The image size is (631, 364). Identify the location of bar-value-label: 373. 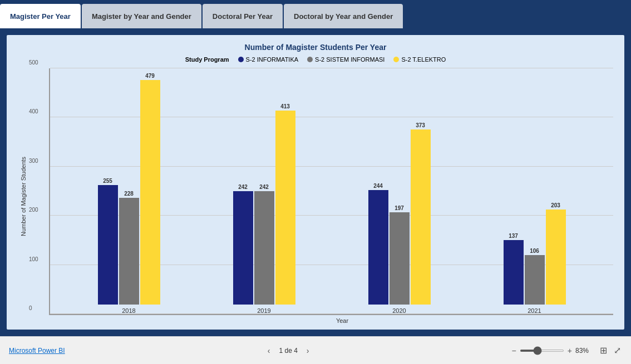
(421, 126).